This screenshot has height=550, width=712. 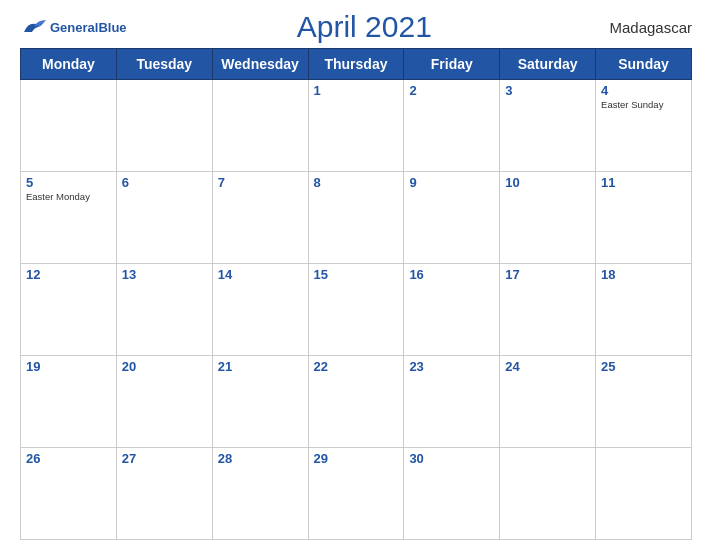 What do you see at coordinates (548, 182) in the screenshot?
I see `day-number: 10` at bounding box center [548, 182].